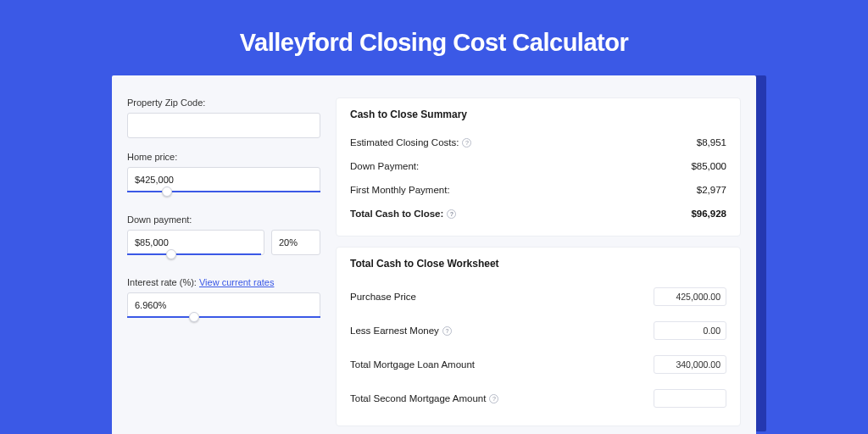 The image size is (868, 434). Describe the element at coordinates (383, 297) in the screenshot. I see `worksheet-label: Purchase Price` at that location.